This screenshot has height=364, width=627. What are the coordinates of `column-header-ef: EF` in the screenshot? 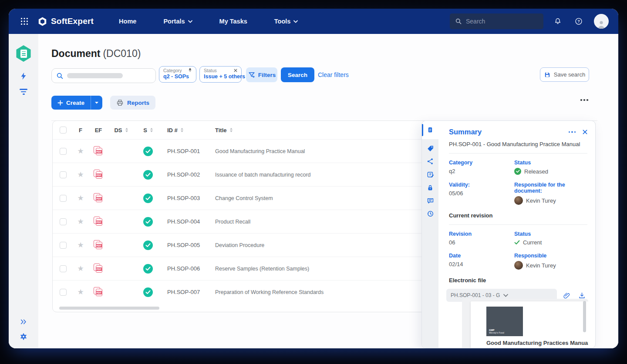 It's located at (98, 130).